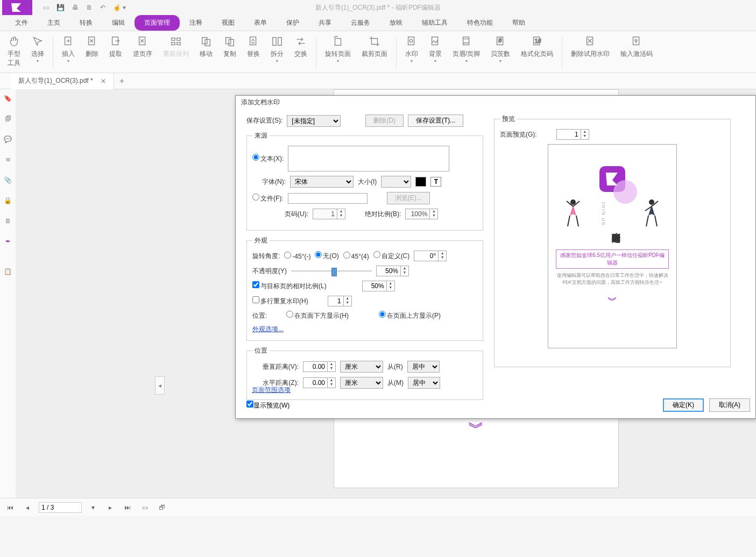  Describe the element at coordinates (301, 47) in the screenshot. I see `ribbon-swap: 交换` at that location.